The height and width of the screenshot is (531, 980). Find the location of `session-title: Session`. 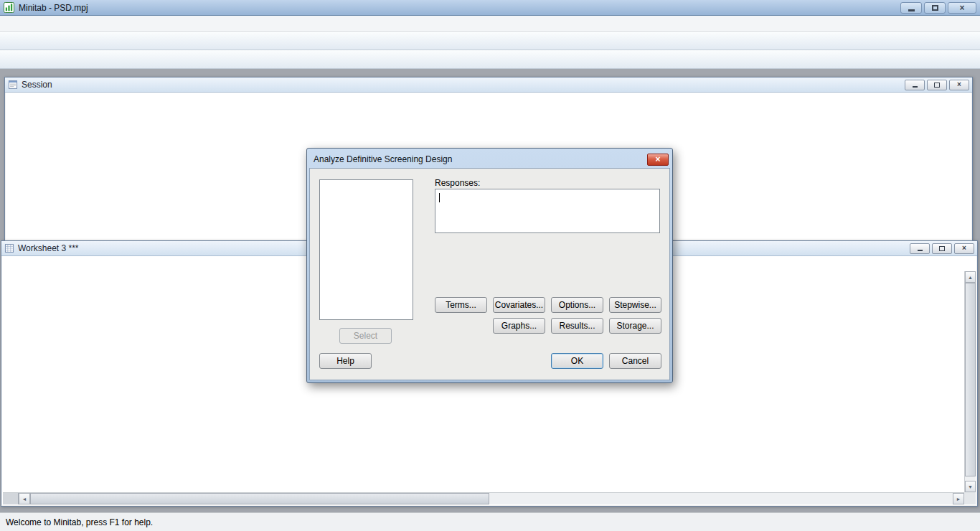

session-title: Session is located at coordinates (37, 85).